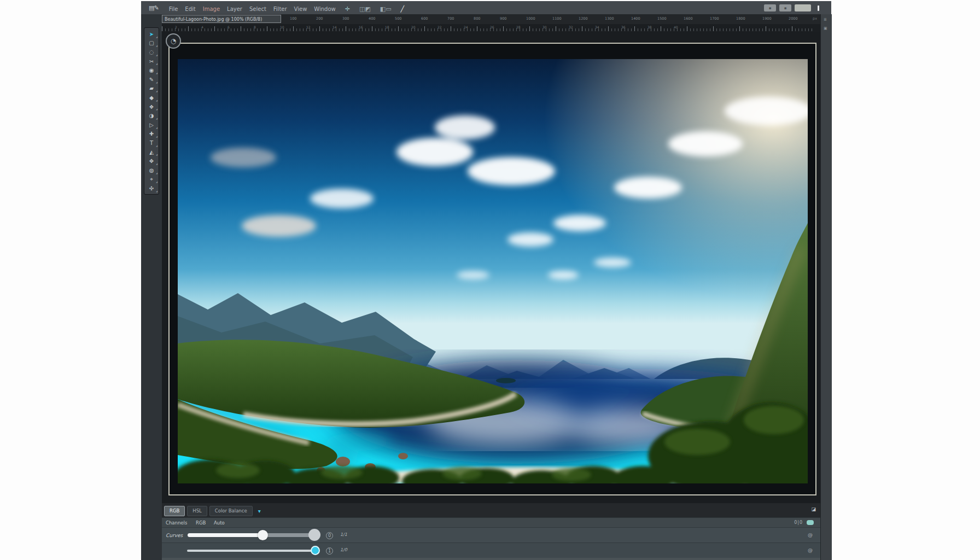 The image size is (980, 560). I want to click on window-controls: ▪▪, so click(792, 8).